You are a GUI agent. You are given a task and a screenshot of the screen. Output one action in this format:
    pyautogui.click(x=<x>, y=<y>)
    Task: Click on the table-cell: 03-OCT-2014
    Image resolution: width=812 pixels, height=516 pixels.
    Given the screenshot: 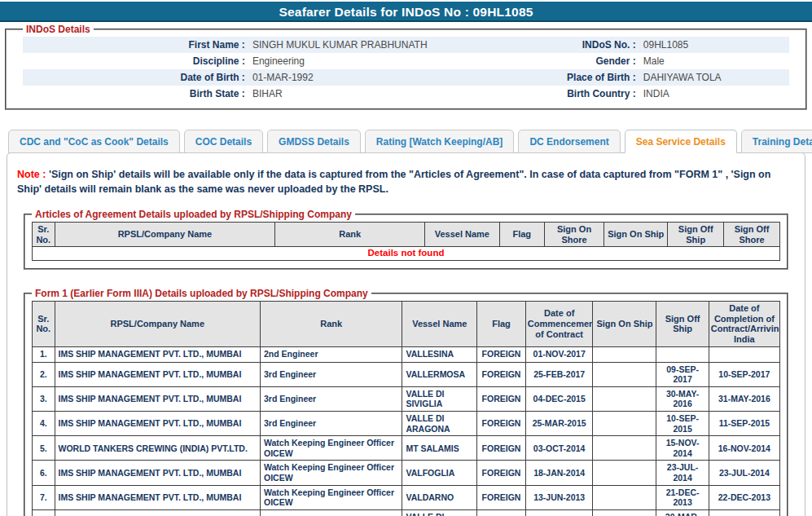 What is the action you would take?
    pyautogui.click(x=559, y=448)
    